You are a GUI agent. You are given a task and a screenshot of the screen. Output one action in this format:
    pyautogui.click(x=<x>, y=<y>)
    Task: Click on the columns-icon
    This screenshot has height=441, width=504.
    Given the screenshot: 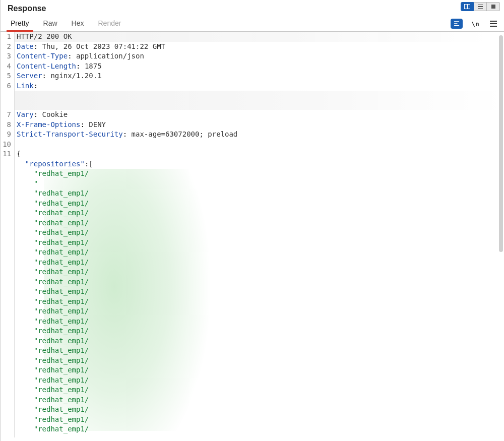 What is the action you would take?
    pyautogui.click(x=467, y=7)
    